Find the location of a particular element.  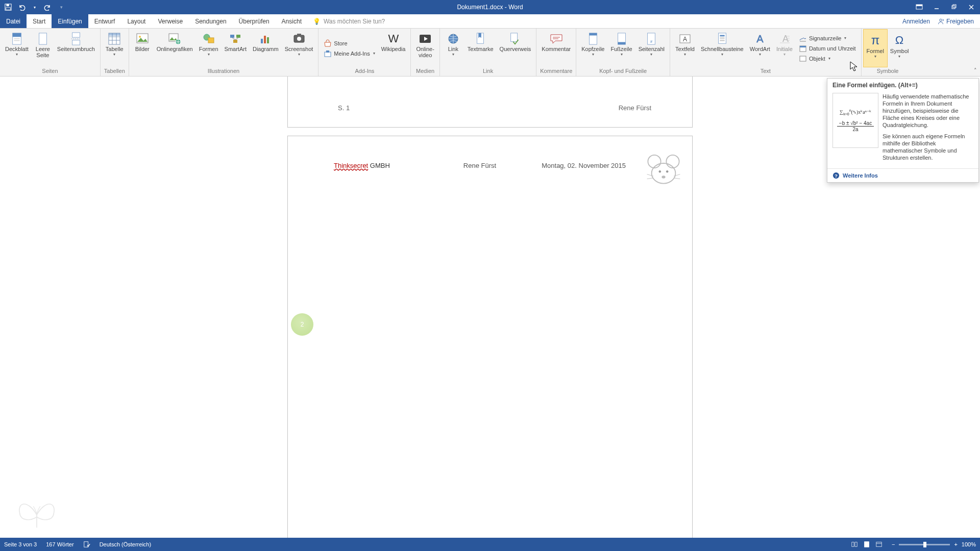

signature-line-button: Signaturzeile▾ is located at coordinates (827, 38).